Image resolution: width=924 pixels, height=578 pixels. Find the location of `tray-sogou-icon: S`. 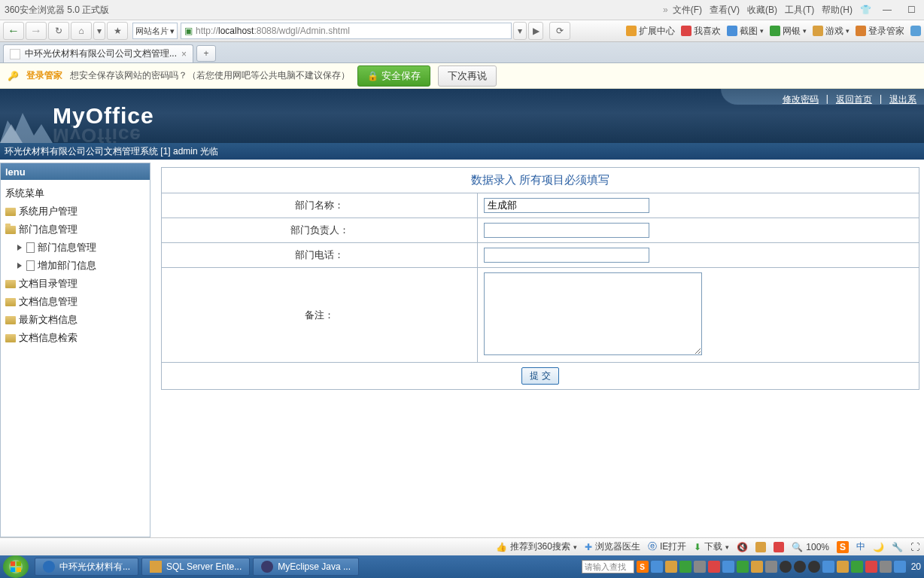

tray-sogou-icon: S is located at coordinates (643, 567).